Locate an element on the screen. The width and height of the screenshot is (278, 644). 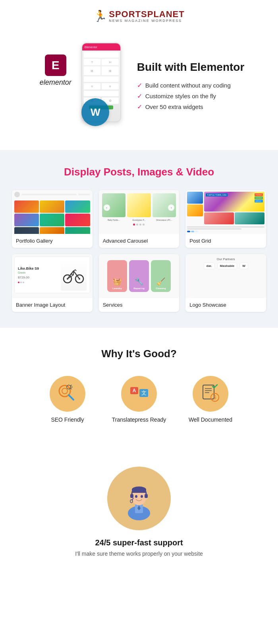
brand-tagline: NEWS MAGAZINE WORDPRESS is located at coordinates (147, 21).